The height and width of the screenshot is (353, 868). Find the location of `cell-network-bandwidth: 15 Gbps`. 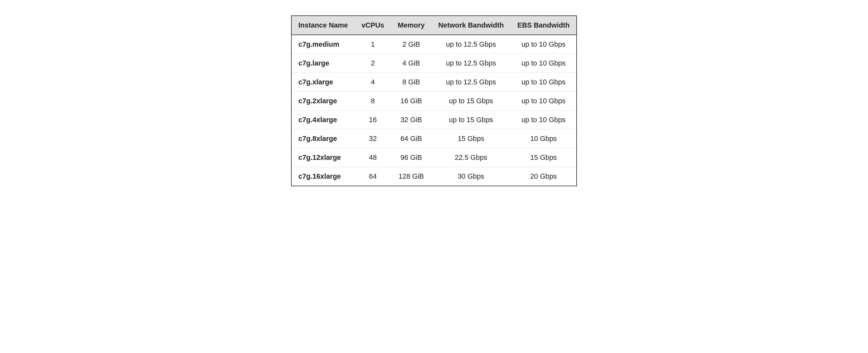

cell-network-bandwidth: 15 Gbps is located at coordinates (471, 139).